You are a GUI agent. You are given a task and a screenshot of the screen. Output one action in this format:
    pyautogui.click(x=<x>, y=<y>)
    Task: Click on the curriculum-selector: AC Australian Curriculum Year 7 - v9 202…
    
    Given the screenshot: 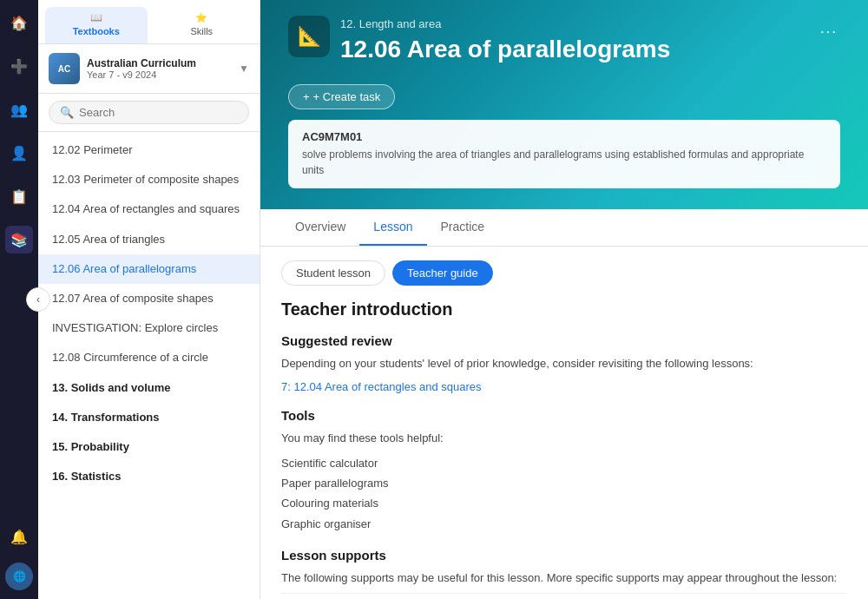 What is the action you would take?
    pyautogui.click(x=149, y=69)
    